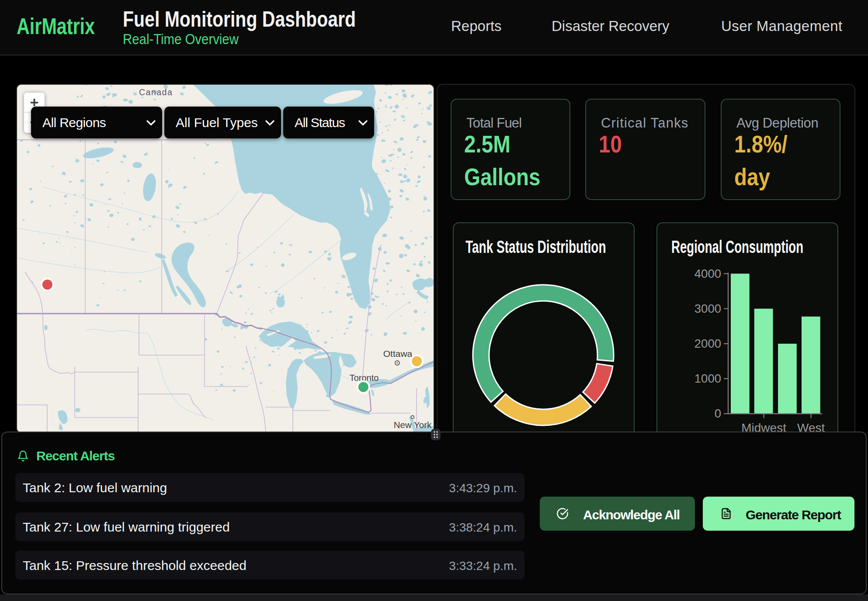 Image resolution: width=868 pixels, height=601 pixels. Describe the element at coordinates (708, 343) in the screenshot. I see `svg-text: 2000` at that location.